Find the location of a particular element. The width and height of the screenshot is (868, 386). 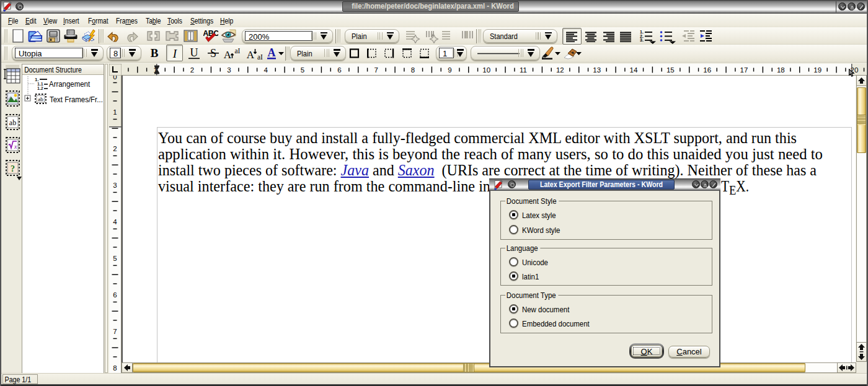

svg-text: 1.2 is located at coordinates (40, 88).